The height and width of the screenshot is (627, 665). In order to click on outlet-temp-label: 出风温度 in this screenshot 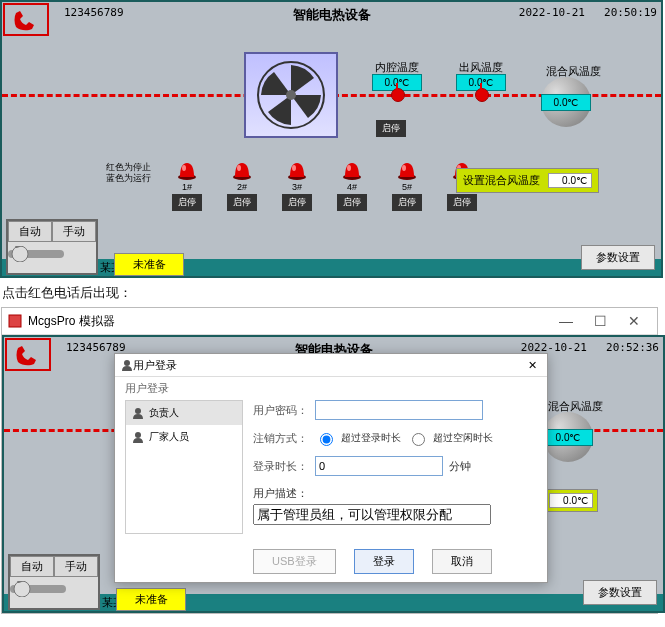, I will do `click(481, 68)`.